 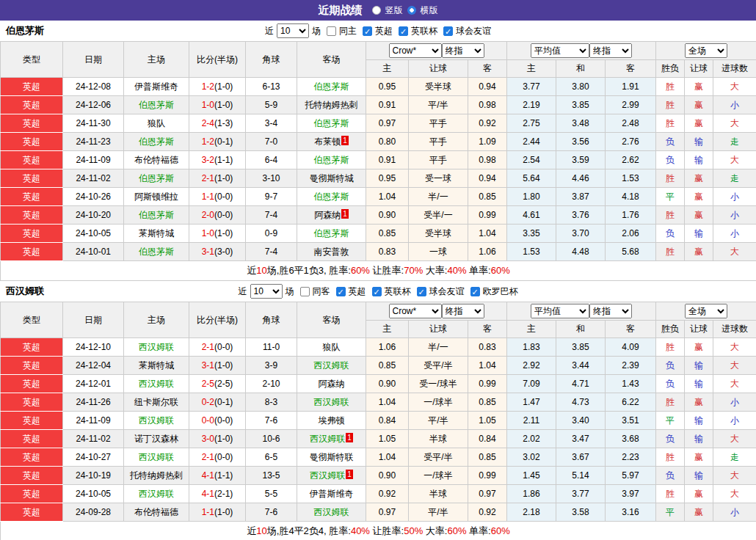 I want to click on handicap-result-cell: 输, so click(x=699, y=160).